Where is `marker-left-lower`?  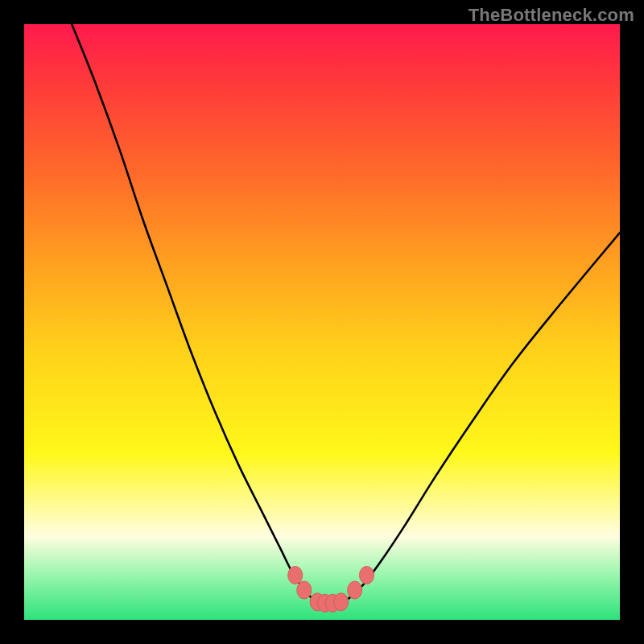 marker-left-lower is located at coordinates (304, 590).